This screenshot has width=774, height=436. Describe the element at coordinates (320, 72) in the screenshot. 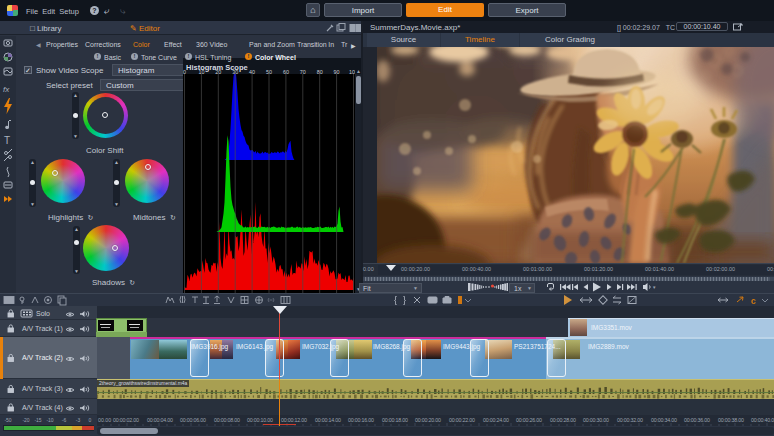

I see `svg-text: 80` at that location.